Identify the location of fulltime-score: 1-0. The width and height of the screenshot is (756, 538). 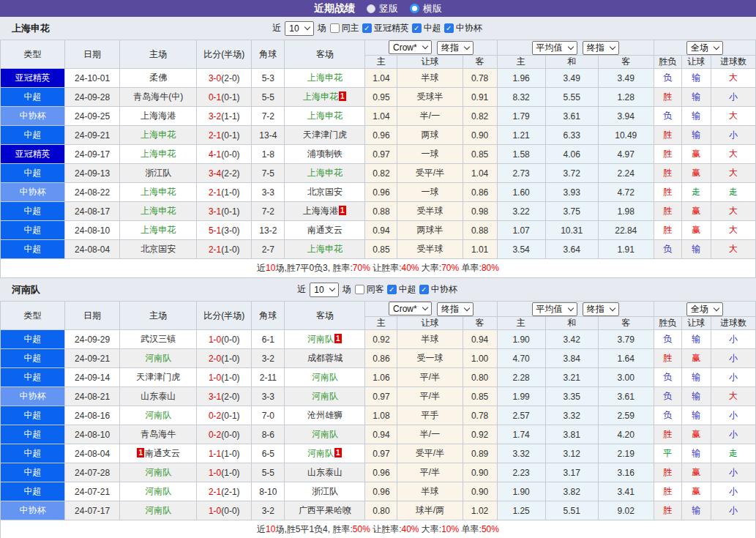
(215, 511).